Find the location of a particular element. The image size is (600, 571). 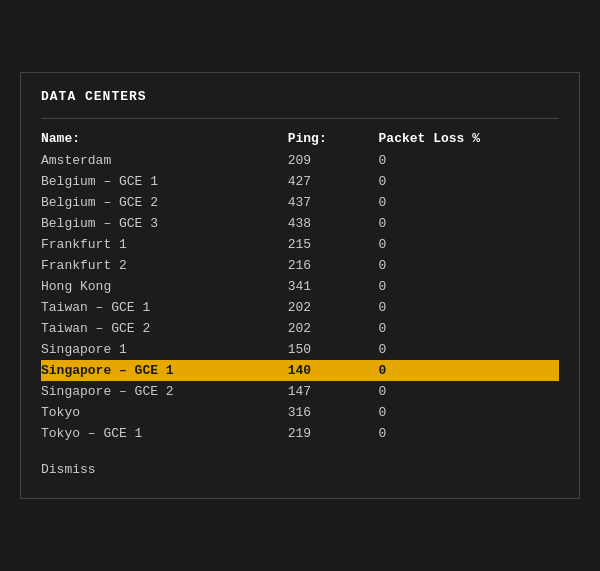

cell-name: Singapore – GCE 2 is located at coordinates (154, 392).